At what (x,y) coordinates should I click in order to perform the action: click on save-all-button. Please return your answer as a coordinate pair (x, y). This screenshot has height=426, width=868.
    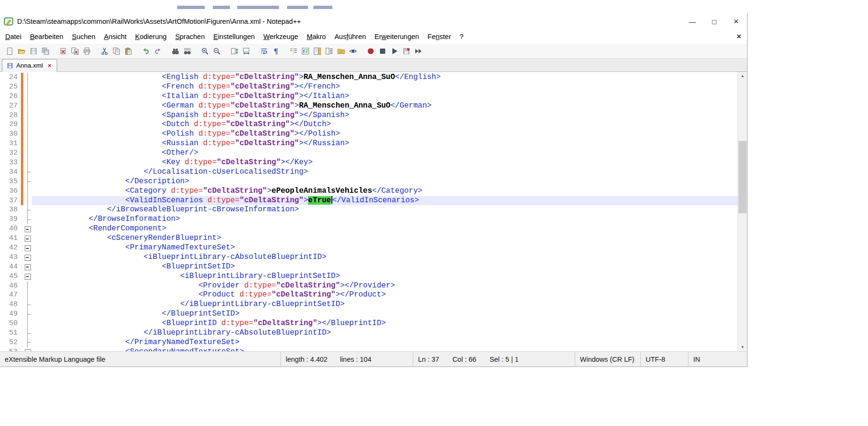
    Looking at the image, I should click on (45, 51).